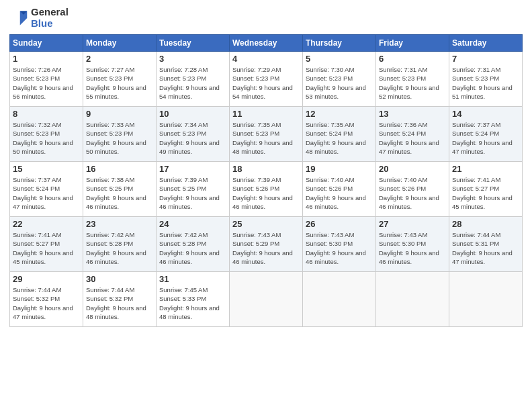  Describe the element at coordinates (340, 189) in the screenshot. I see `calendar-cell: 19Sunrise: 7:40 AMSunset: 5:26 PMDayligh…` at that location.